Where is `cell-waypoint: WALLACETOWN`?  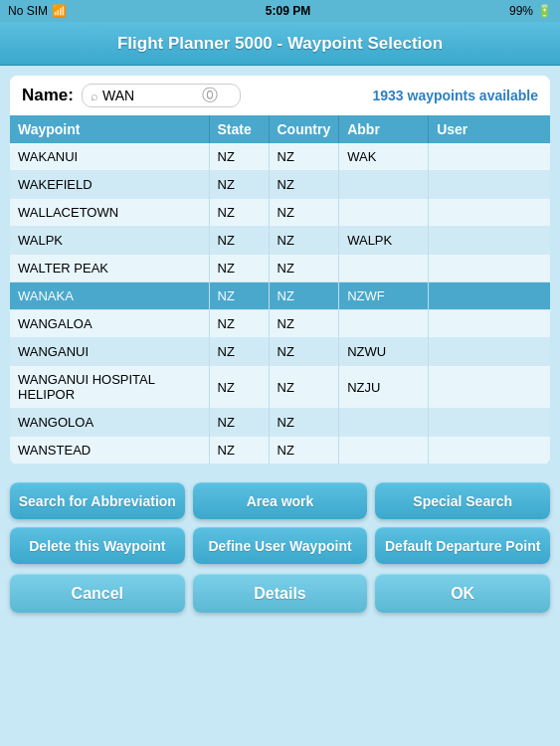
cell-waypoint: WALLACETOWN is located at coordinates (109, 213).